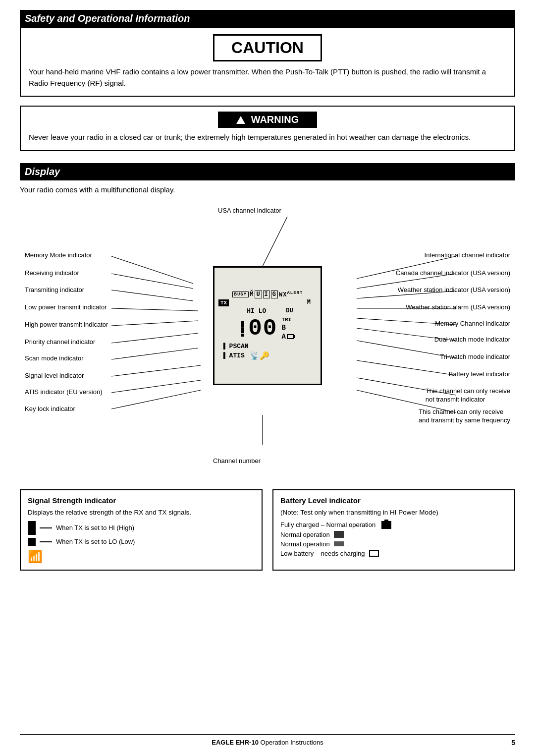 This screenshot has width=535, height=756. What do you see at coordinates (374, 553) in the screenshot?
I see `bat-empty-icon` at bounding box center [374, 553].